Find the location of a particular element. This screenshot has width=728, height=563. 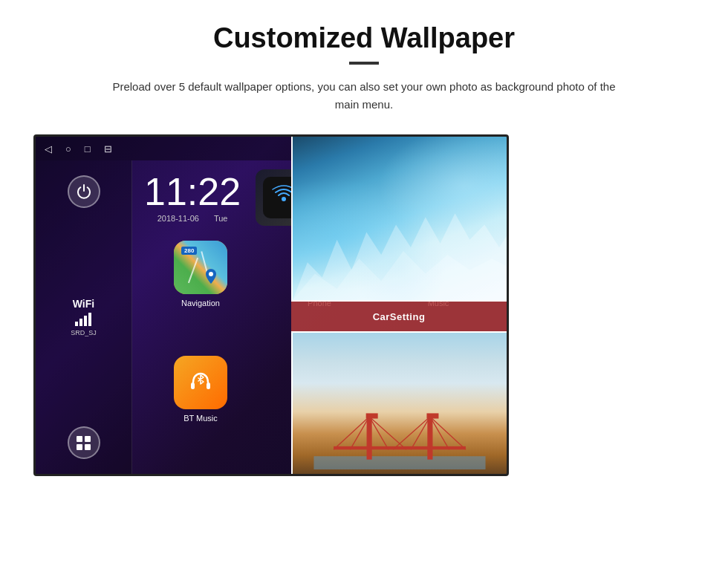

clock-date: 2018-11-06 Tue is located at coordinates (192, 218).